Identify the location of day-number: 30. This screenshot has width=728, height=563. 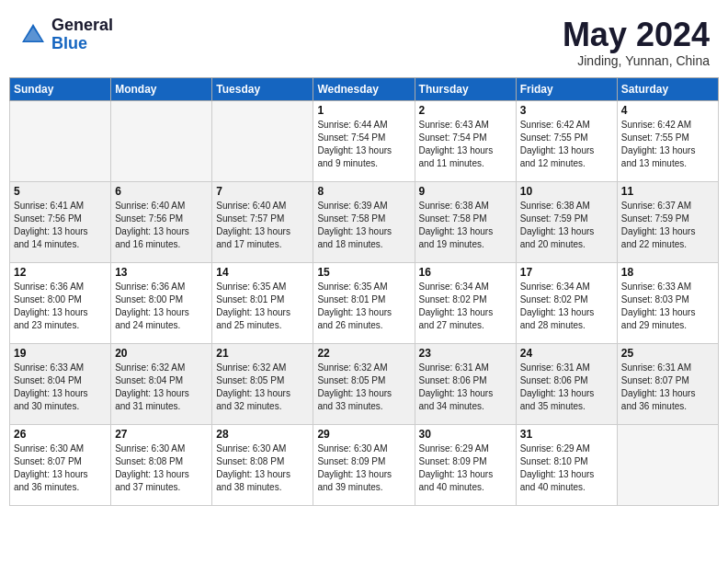
(465, 434).